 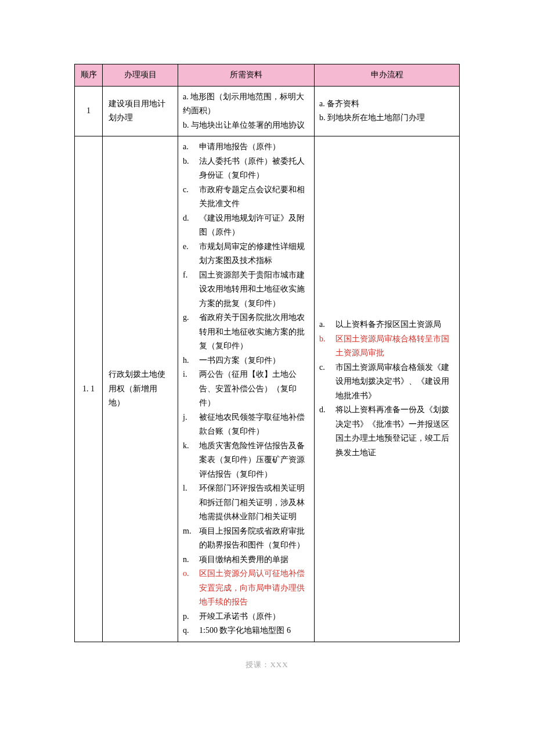 I want to click on material-item: o.区国土资源分局认可征地补偿安置完成，向市局申请办理供地手续的报告, so click(x=246, y=588).